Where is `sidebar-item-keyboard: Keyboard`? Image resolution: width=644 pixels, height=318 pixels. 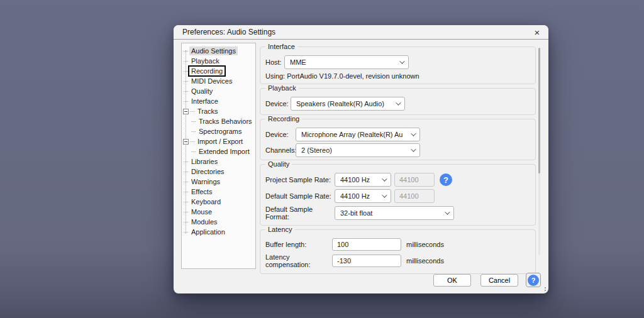 sidebar-item-keyboard: Keyboard is located at coordinates (219, 202).